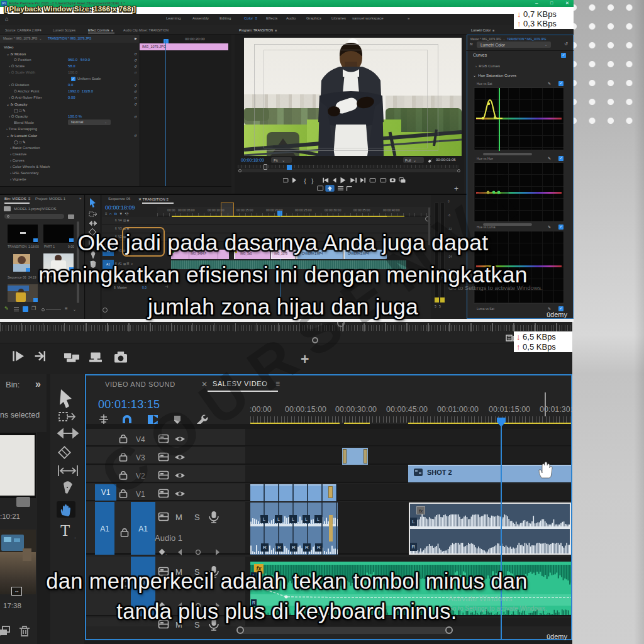 Image resolution: width=644 pixels, height=644 pixels. Describe the element at coordinates (65, 531) in the screenshot. I see `svg-text: T` at that location.